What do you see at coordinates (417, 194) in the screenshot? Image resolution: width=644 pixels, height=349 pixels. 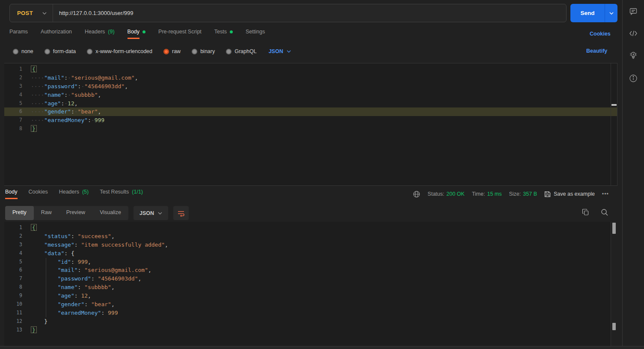 I see `globe-icon` at bounding box center [417, 194].